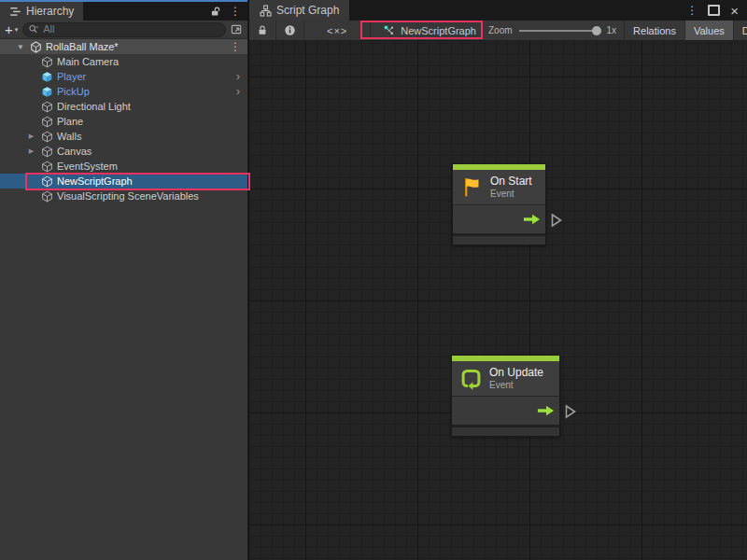 The width and height of the screenshot is (747, 560). I want to click on dim-toggle: Di, so click(740, 30).